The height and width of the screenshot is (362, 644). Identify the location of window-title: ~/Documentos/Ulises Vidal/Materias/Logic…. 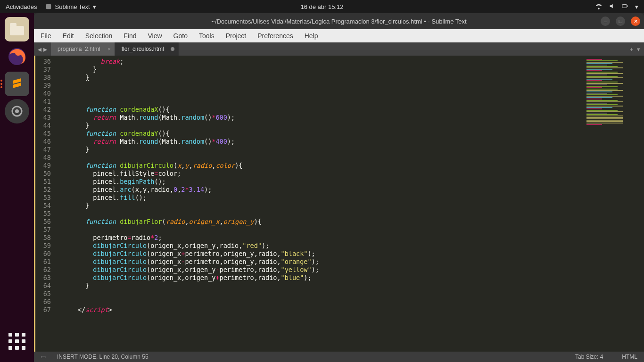
(339, 22).